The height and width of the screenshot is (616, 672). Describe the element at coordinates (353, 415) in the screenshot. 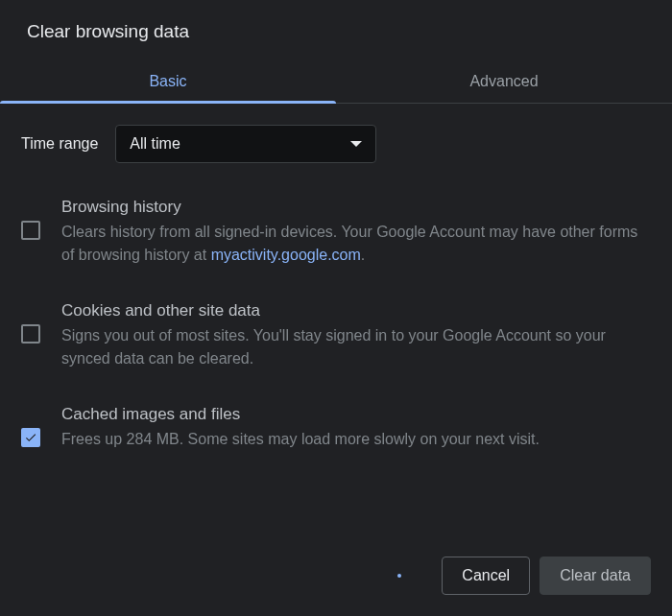

I see `option-cache-title: Cached images and files` at that location.